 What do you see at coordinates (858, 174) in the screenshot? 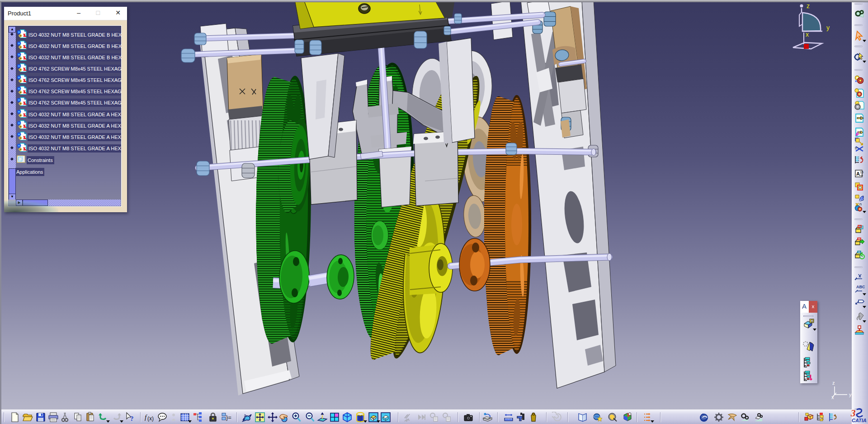
I see `svg-text: A` at bounding box center [858, 174].